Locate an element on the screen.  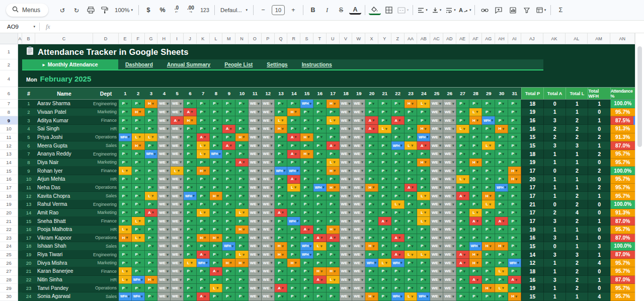
strikethrough-button: S is located at coordinates (341, 10).